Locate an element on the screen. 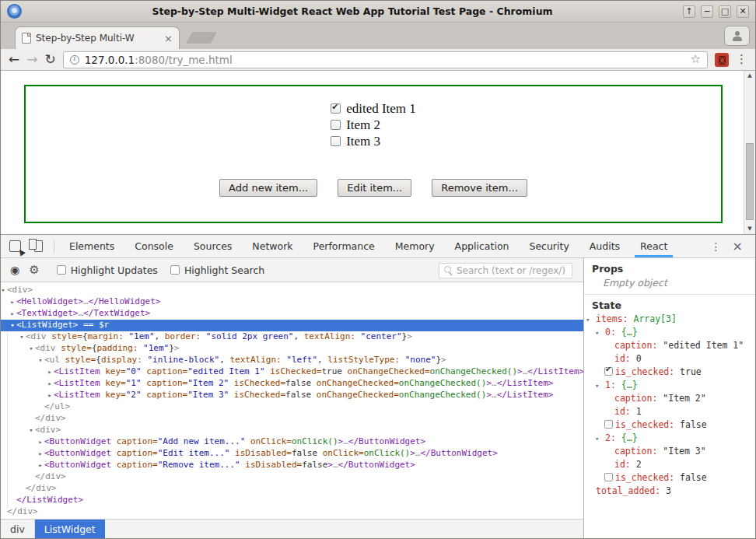 Image resolution: width=756 pixels, height=539 pixels. devtools-tab-security: Security is located at coordinates (549, 247).